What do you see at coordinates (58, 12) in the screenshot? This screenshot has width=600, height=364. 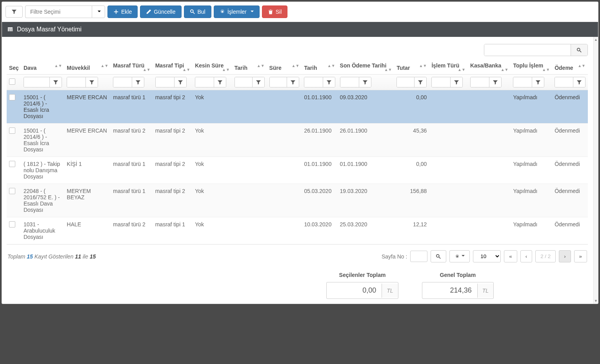 I see `filter-select-input` at bounding box center [58, 12].